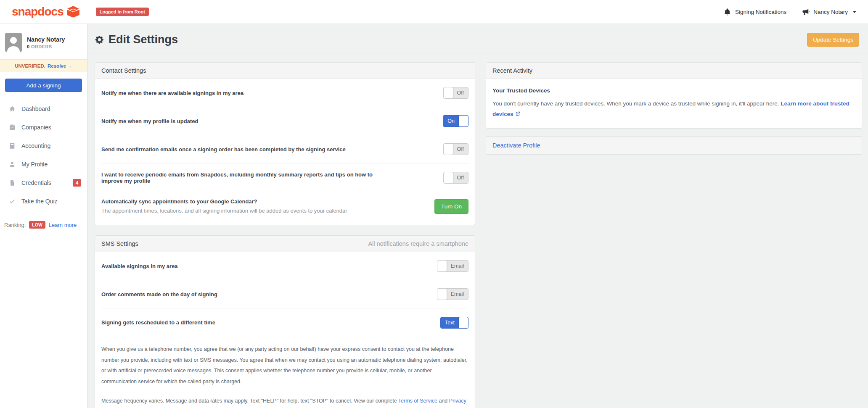 Image resolution: width=868 pixels, height=408 pixels. What do you see at coordinates (285, 366) in the screenshot?
I see `sms-legal-paragraph-1: When you give us a telephone number, you…` at bounding box center [285, 366].